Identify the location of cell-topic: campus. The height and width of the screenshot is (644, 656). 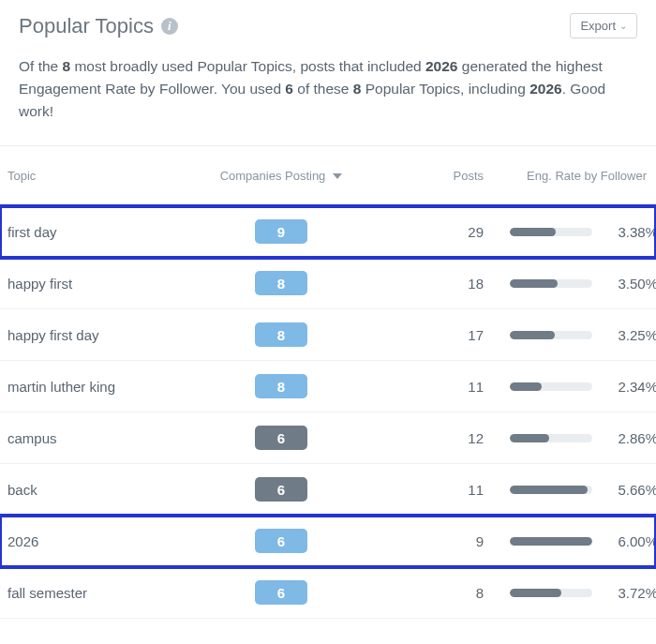
(94, 439).